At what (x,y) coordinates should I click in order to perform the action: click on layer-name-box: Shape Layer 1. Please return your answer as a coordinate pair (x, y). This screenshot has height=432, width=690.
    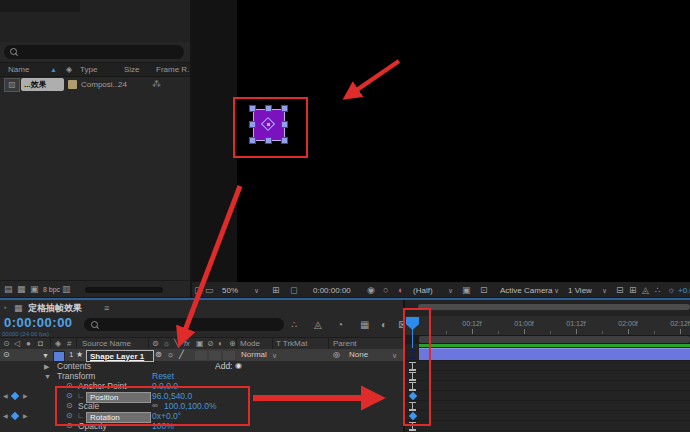
    Looking at the image, I should click on (120, 356).